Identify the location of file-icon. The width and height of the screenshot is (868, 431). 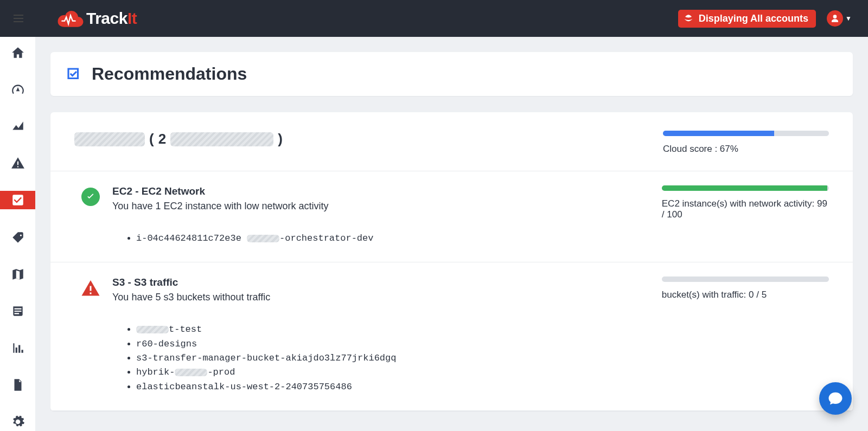
(18, 385).